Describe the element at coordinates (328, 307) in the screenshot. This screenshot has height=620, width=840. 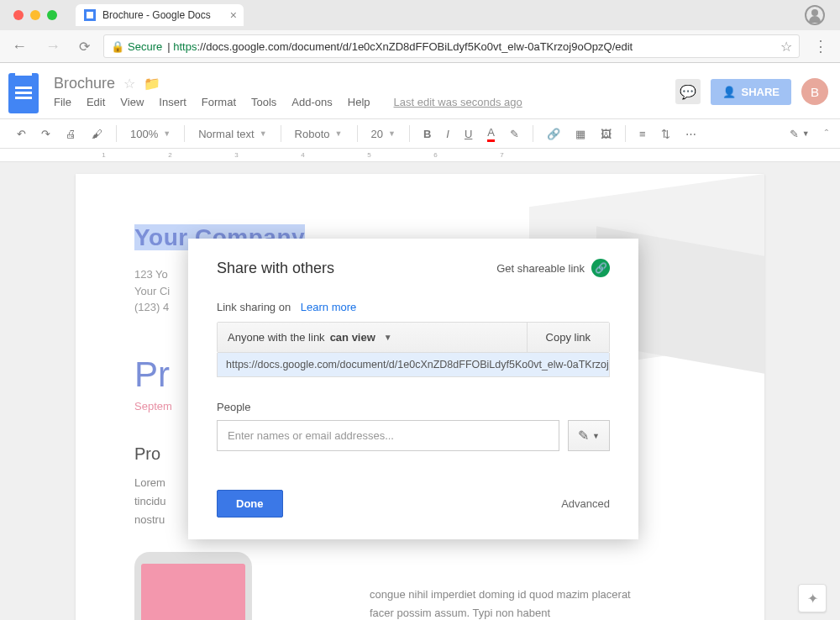
I see `learn-more-link: Learn more` at that location.